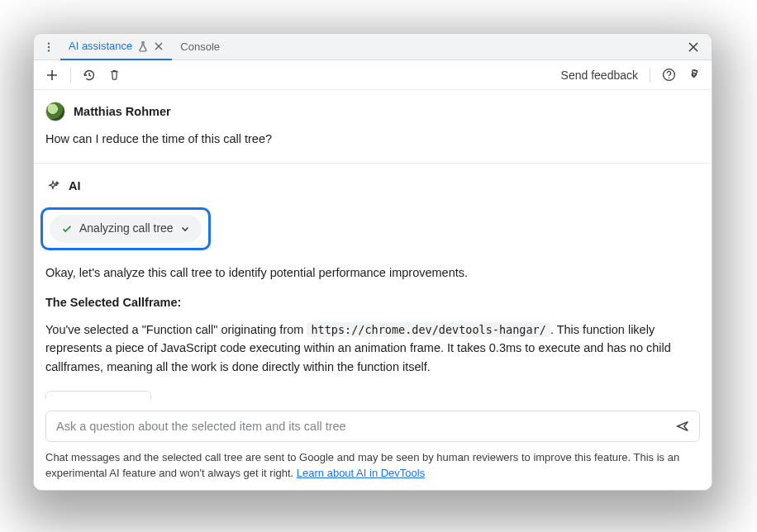  Describe the element at coordinates (89, 75) in the screenshot. I see `history-button` at that location.